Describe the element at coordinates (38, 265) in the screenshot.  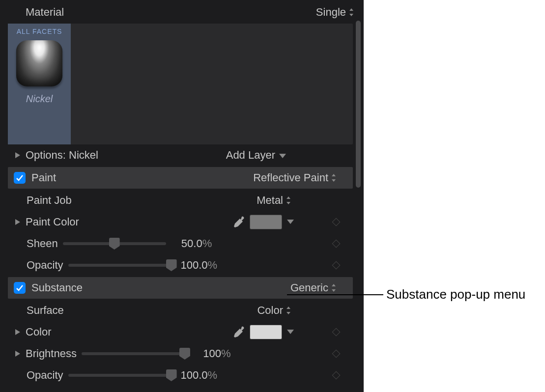
I see `paint-opacity-label: Opacity` at that location.